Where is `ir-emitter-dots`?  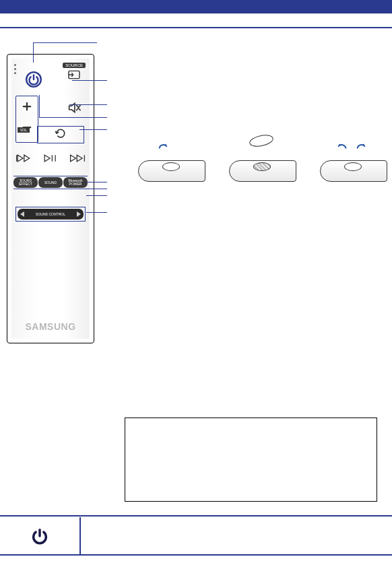
ir-emitter-dots is located at coordinates (15, 69).